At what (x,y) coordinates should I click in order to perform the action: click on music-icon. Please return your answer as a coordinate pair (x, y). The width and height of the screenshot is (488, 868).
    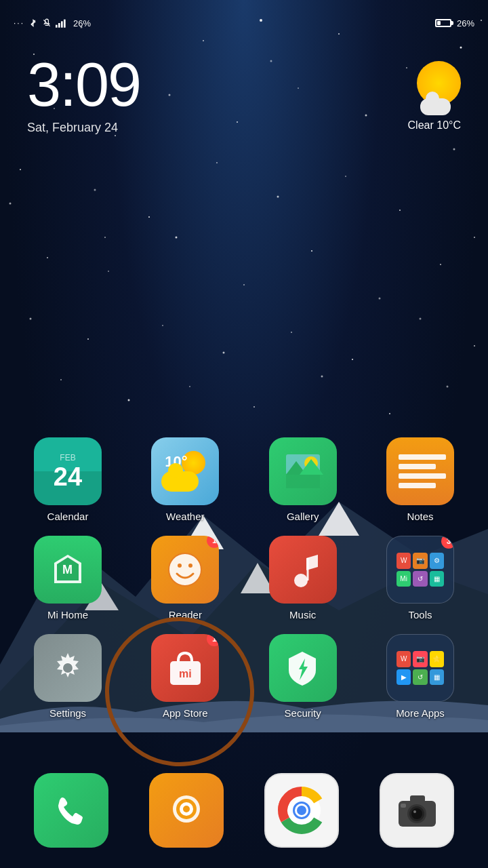
    Looking at the image, I should click on (303, 570).